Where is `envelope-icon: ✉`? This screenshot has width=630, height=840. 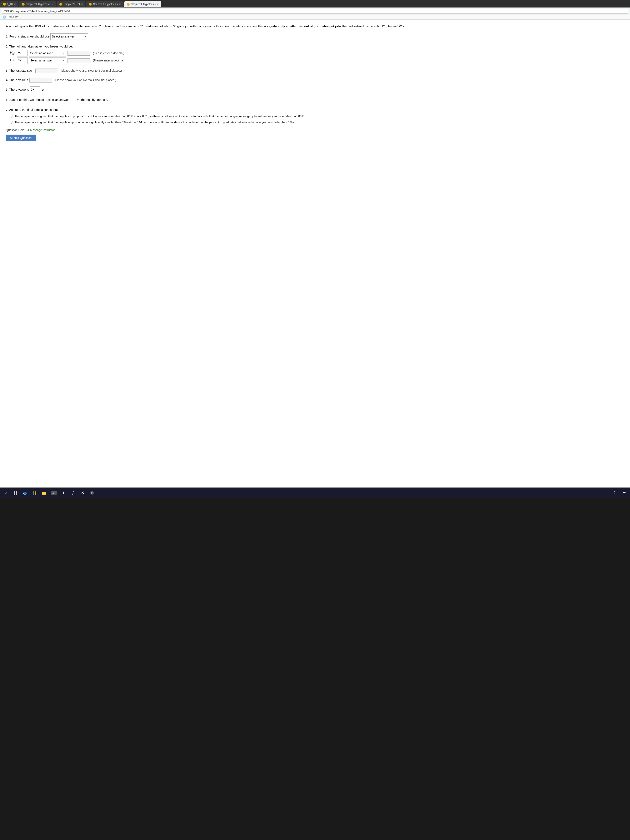
envelope-icon: ✉ is located at coordinates (28, 130).